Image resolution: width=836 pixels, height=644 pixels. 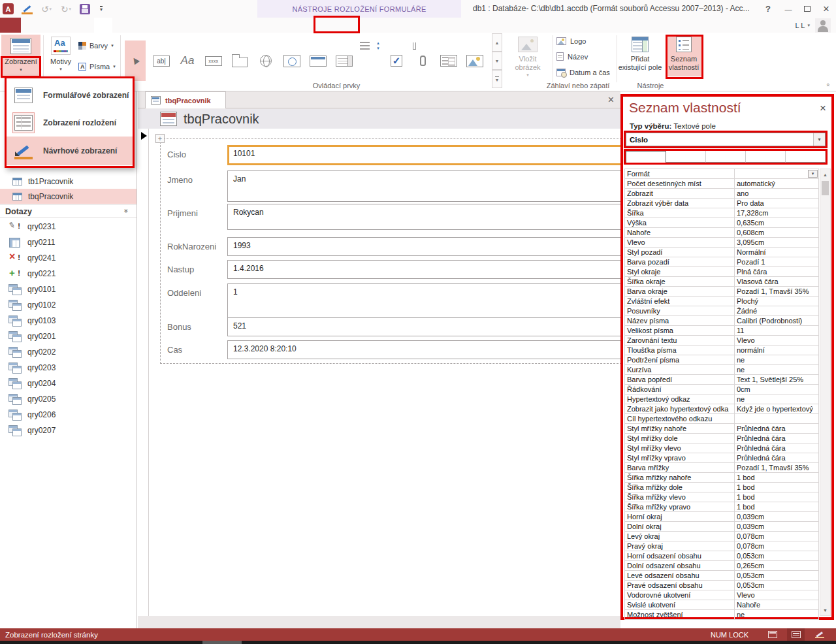 What do you see at coordinates (722, 478) in the screenshot?
I see `property-row: Šířka mřížky nahoře 1 bod` at bounding box center [722, 478].